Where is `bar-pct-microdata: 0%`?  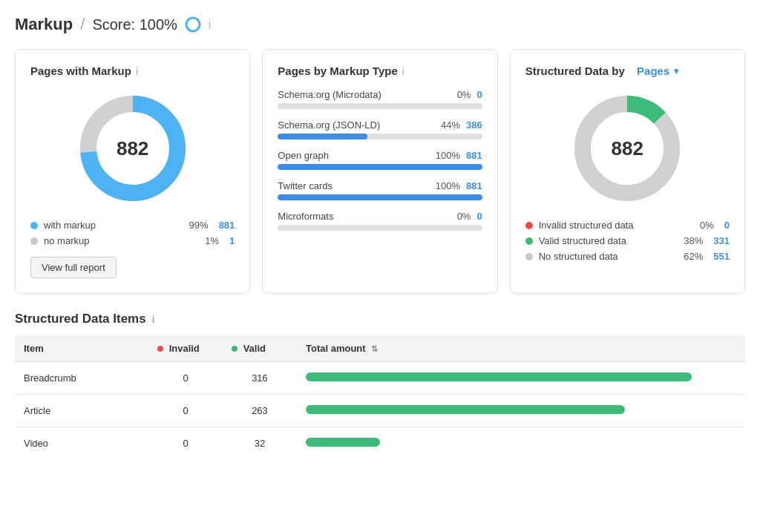
bar-pct-microdata: 0% is located at coordinates (465, 95).